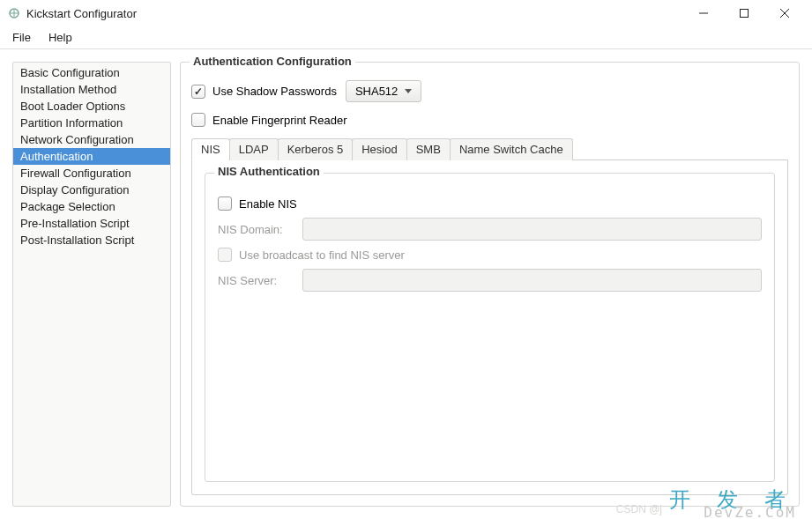 Image resolution: width=812 pixels, height=519 pixels. Describe the element at coordinates (376, 92) in the screenshot. I see `hash-algorithm-value: SHA512` at that location.